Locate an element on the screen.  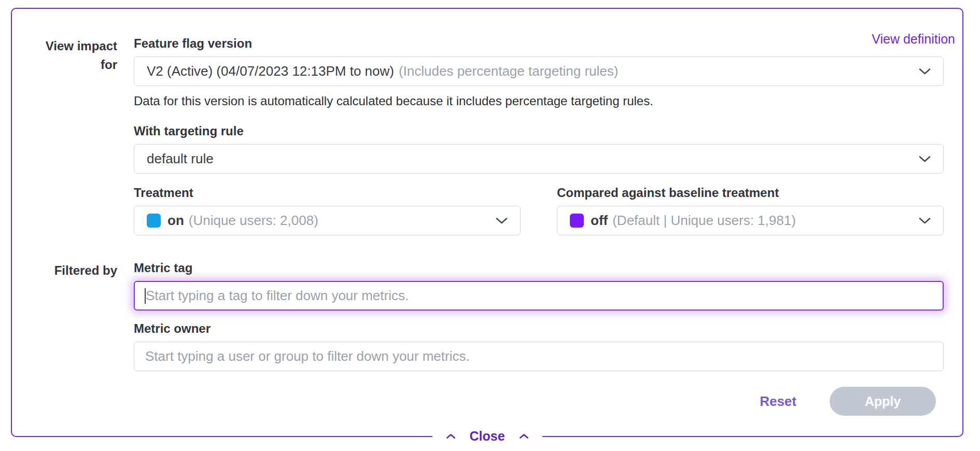
view-definition-link: View definition is located at coordinates (914, 39).